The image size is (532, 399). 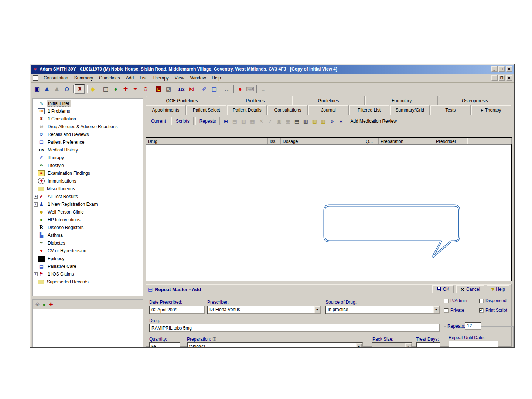 I want to click on preparation-select: tablet(s)▼, so click(x=275, y=345).